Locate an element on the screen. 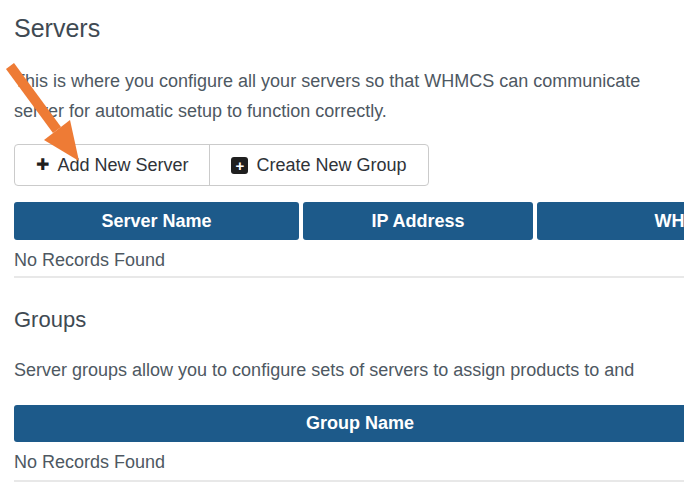  column-header-ip-address: IP Address is located at coordinates (418, 221).